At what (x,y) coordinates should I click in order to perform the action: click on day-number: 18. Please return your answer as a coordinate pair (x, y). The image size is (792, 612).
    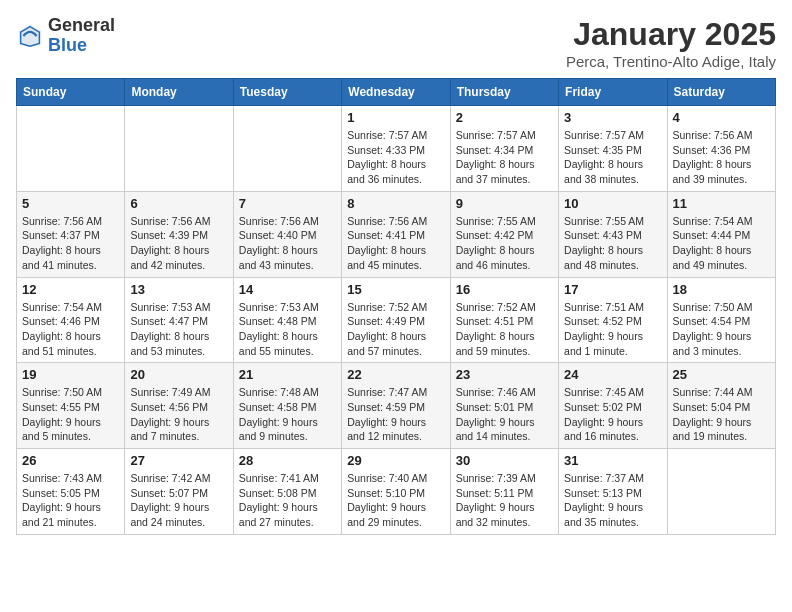
    Looking at the image, I should click on (722, 290).